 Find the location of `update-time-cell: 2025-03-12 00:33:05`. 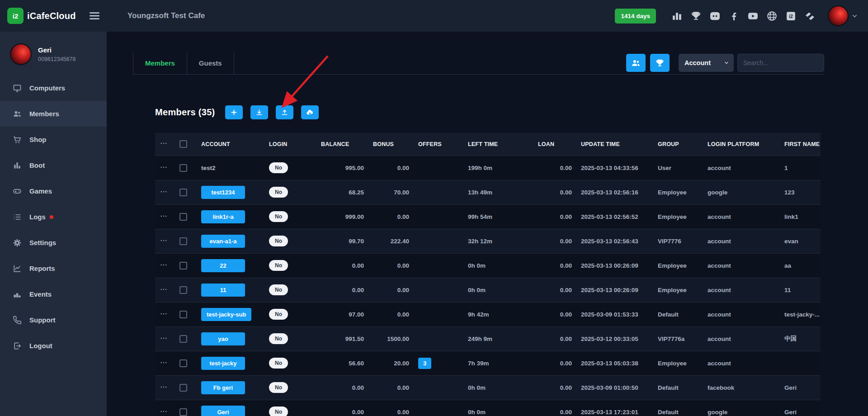

update-time-cell: 2025-03-12 00:33:05 is located at coordinates (615, 339).